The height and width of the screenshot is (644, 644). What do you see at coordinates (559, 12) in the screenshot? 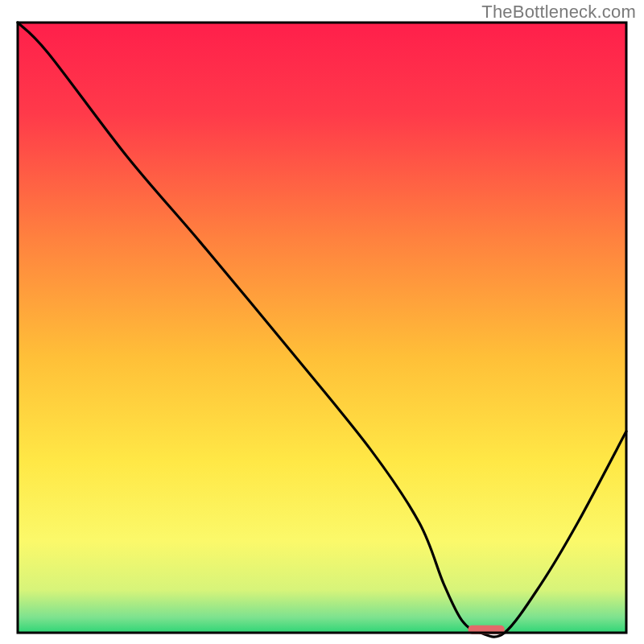
I see `watermark-text: TheBottleneck.com` at bounding box center [559, 12].